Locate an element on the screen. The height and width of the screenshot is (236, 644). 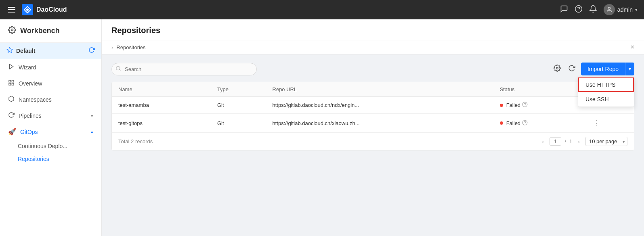
search-icon is located at coordinates (118, 69).